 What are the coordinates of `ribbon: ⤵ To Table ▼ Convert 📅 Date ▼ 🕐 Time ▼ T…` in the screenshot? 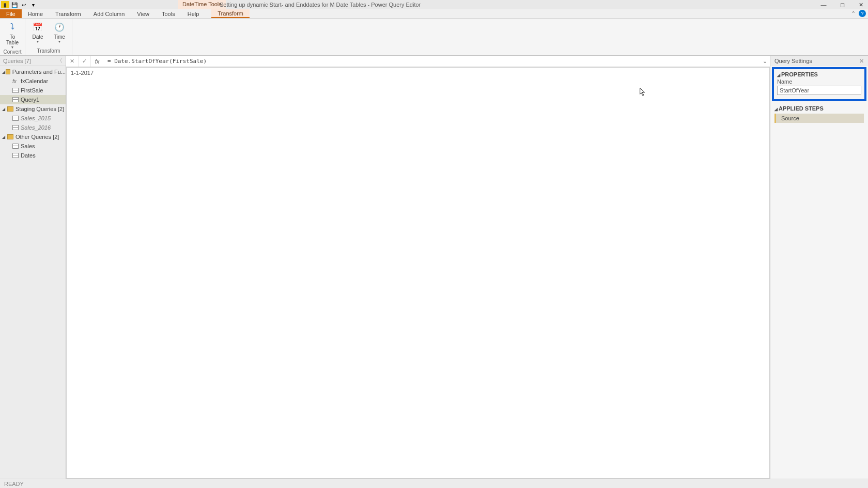 It's located at (434, 37).